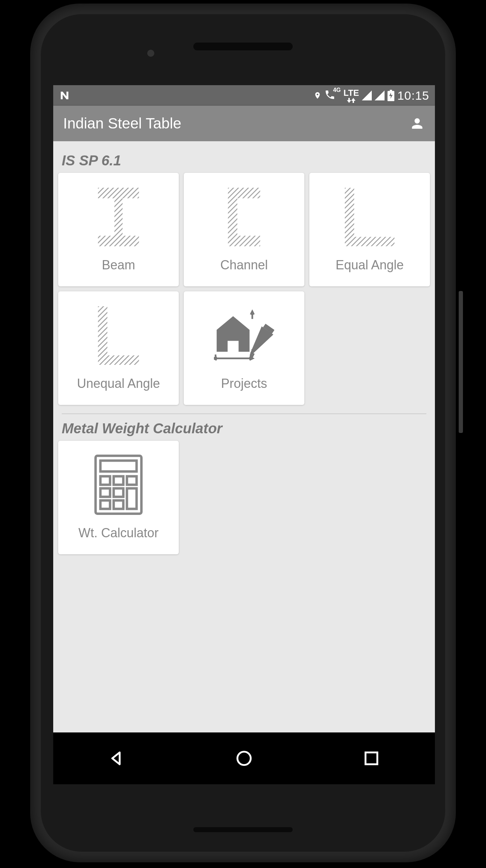 This screenshot has height=868, width=486. I want to click on profile-icon, so click(417, 123).